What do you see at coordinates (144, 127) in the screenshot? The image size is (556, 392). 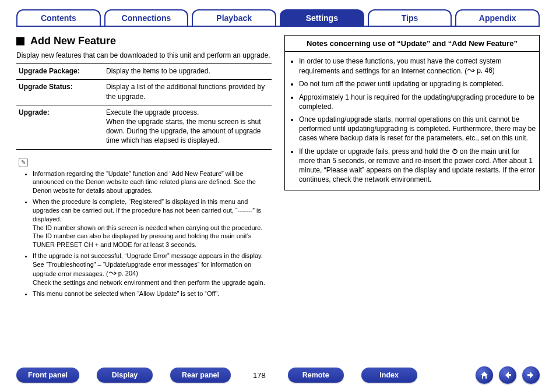 I see `row-upgrade: Upgrade: Execute the upgrade process. Wh…` at bounding box center [144, 127].